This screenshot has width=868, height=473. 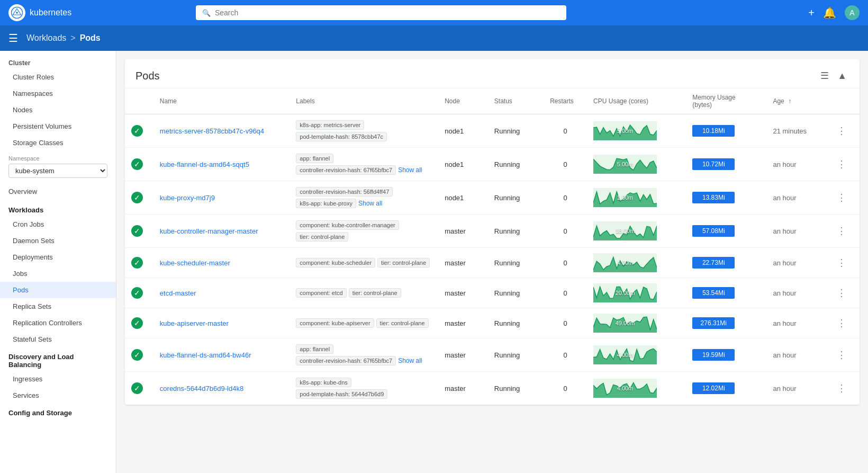 What do you see at coordinates (58, 225) in the screenshot?
I see `sidebar-item-cron-jobs: Cron Jobs` at bounding box center [58, 225].